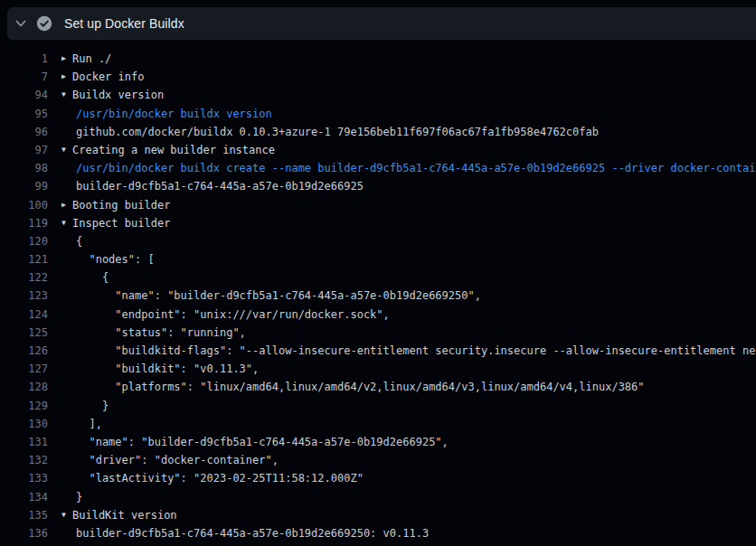  What do you see at coordinates (24, 369) in the screenshot?
I see `line-number: 127` at bounding box center [24, 369].